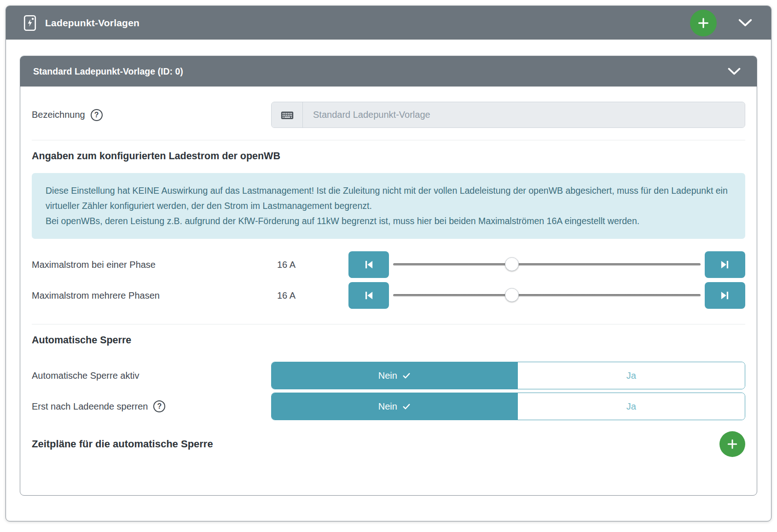 The width and height of the screenshot is (777, 532). Describe the element at coordinates (388, 406) in the screenshot. I see `lock-after-charge-row: Erst nach Ladeende sperren ? Nein Ja` at that location.